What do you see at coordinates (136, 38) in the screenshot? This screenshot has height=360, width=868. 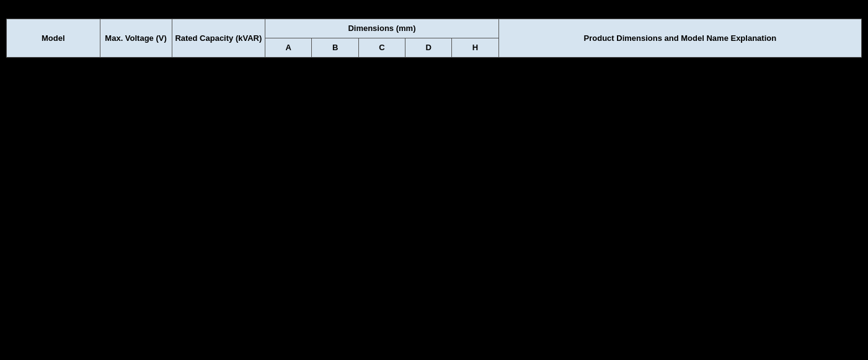 I see `header-voltage: Max. Voltage (V)` at bounding box center [136, 38].